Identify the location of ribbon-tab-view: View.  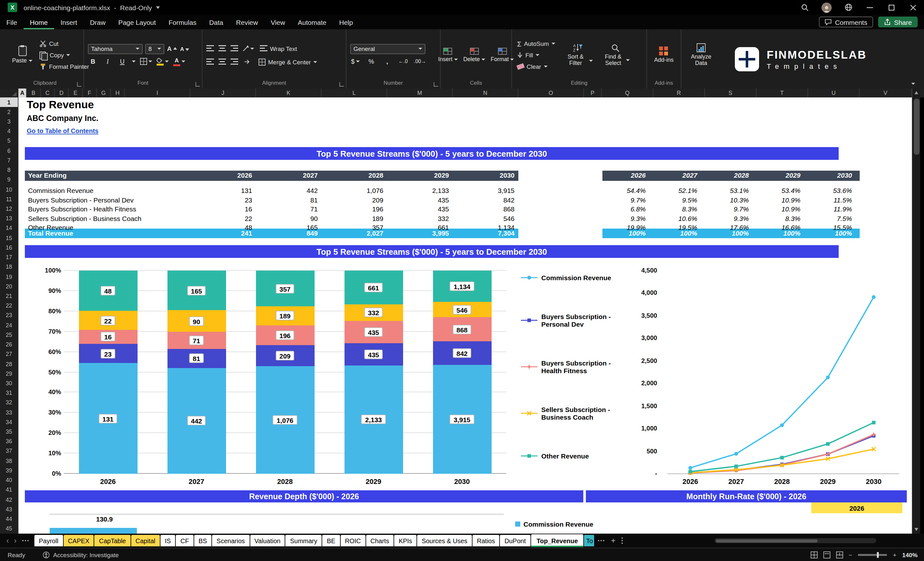
(278, 22).